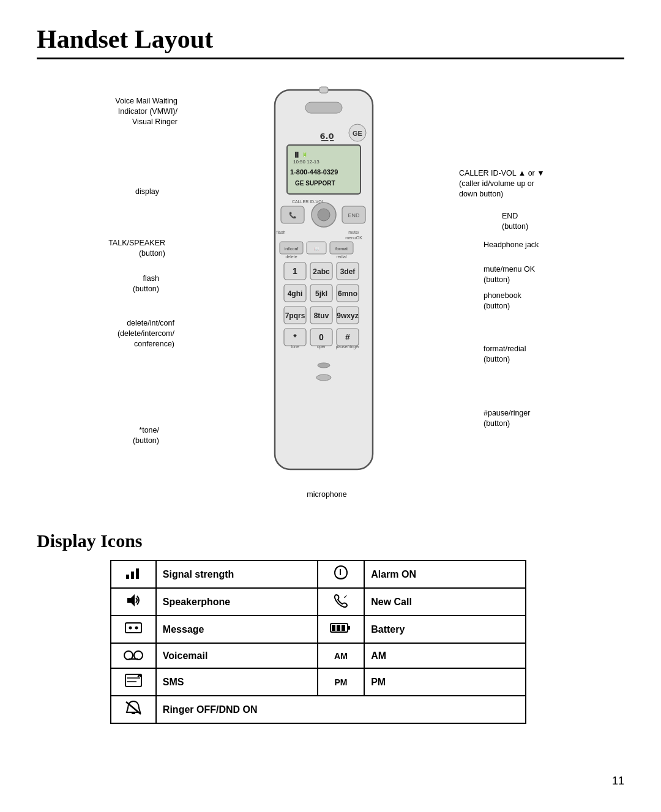 This screenshot has width=661, height=812. I want to click on annot-phonebook: phonebook (button), so click(532, 301).